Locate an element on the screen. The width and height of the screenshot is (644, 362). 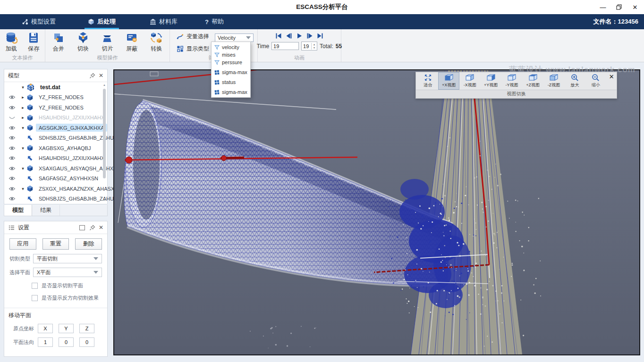
variable-dropdown: Velocity is located at coordinates (234, 38).